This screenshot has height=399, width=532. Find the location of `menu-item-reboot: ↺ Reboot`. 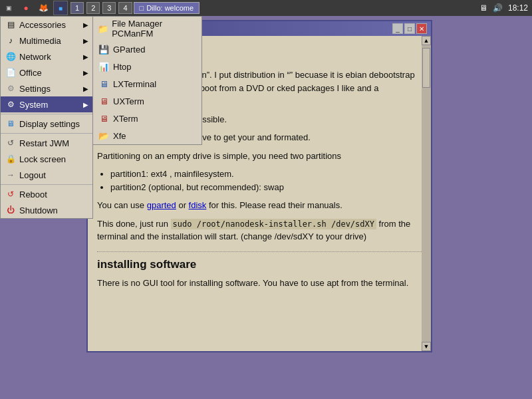

menu-item-reboot: ↺ Reboot is located at coordinates (47, 194).